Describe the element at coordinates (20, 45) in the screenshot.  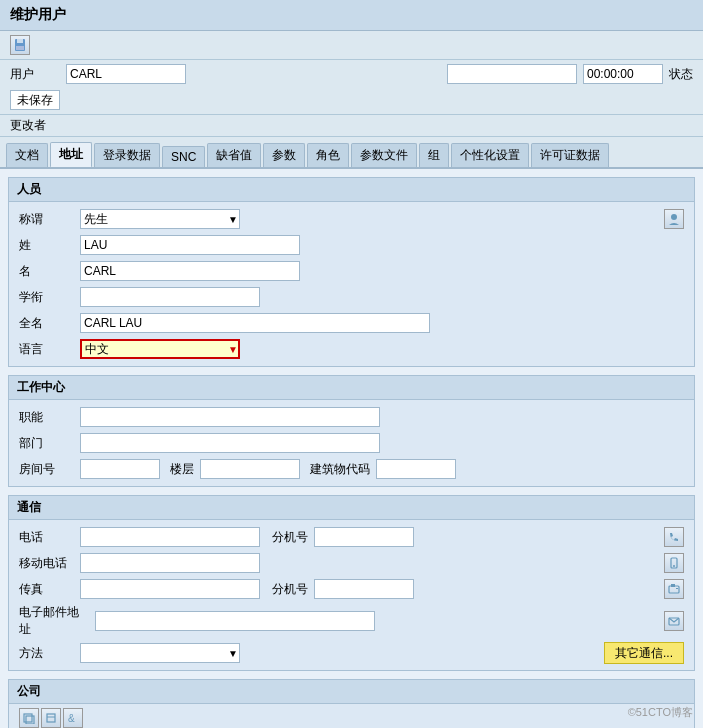
I see `save-icon` at that location.